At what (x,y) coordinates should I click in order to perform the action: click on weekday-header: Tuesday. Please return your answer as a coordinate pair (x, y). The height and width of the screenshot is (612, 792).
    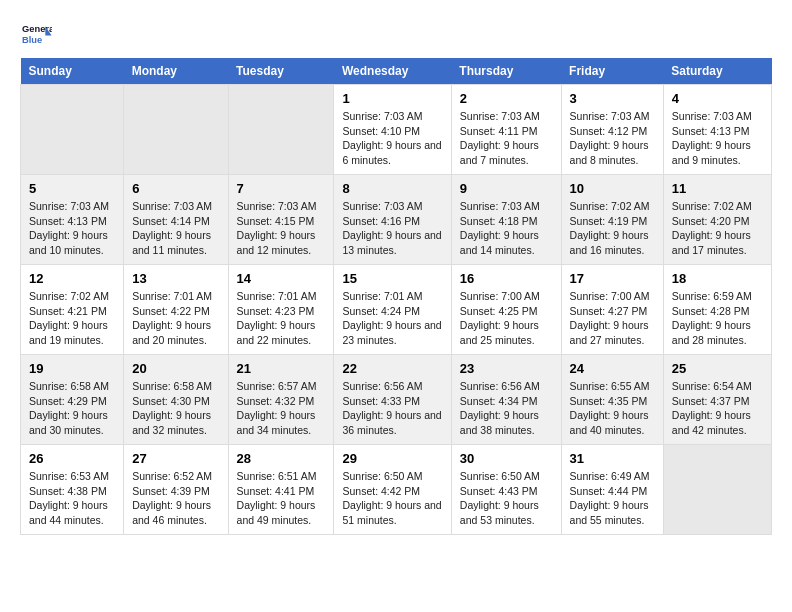
    Looking at the image, I should click on (281, 72).